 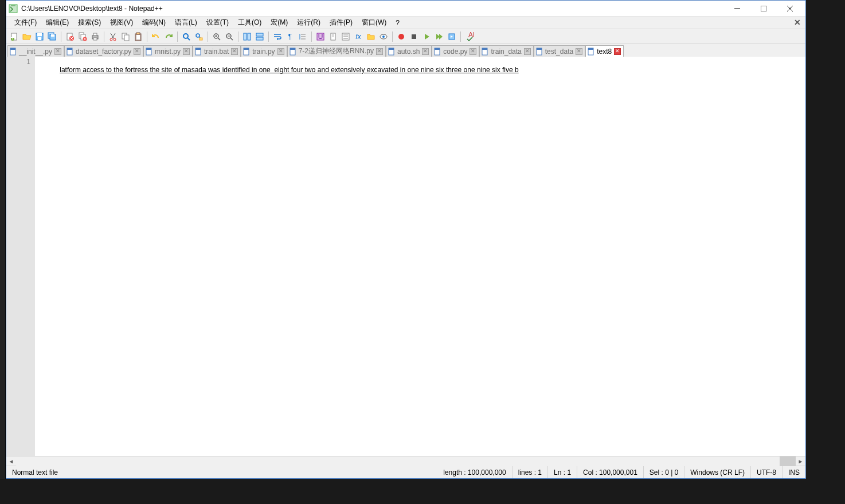 What do you see at coordinates (455, 51) in the screenshot?
I see `file-tab: code.py✕` at bounding box center [455, 51].